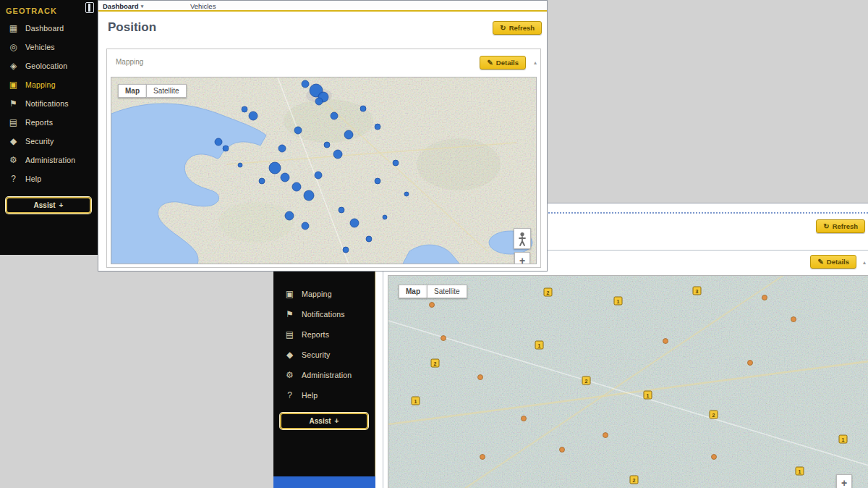 The image size is (868, 488). What do you see at coordinates (317, 294) in the screenshot?
I see `sidebar-item-label: Mapping` at bounding box center [317, 294].